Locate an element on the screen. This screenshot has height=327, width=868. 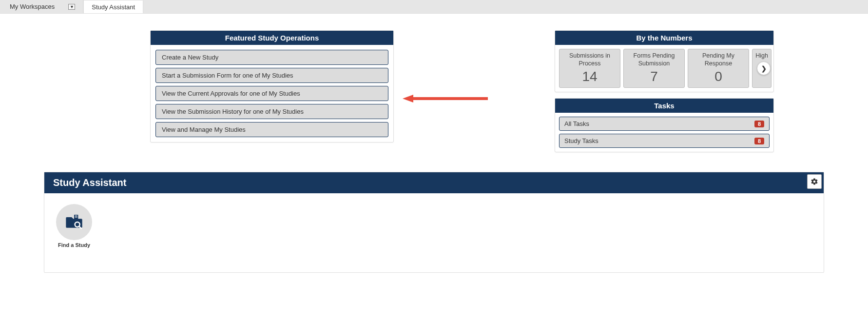
num-value: 14 is located at coordinates (590, 77).